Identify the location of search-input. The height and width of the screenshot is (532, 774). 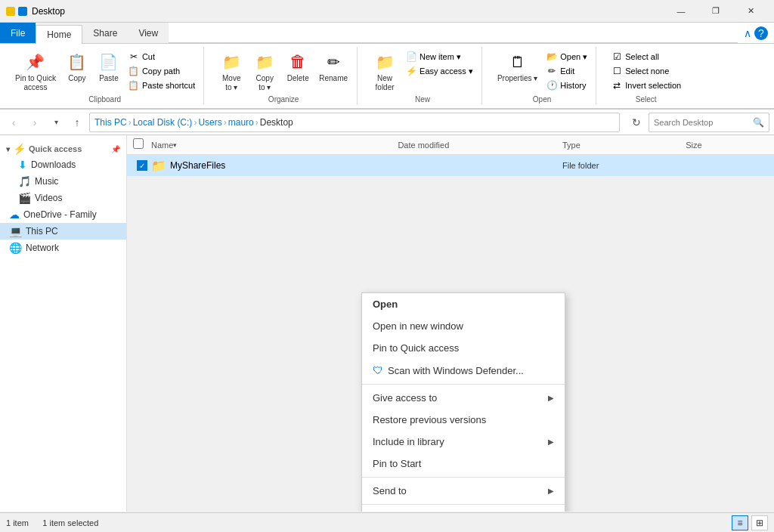
(703, 122).